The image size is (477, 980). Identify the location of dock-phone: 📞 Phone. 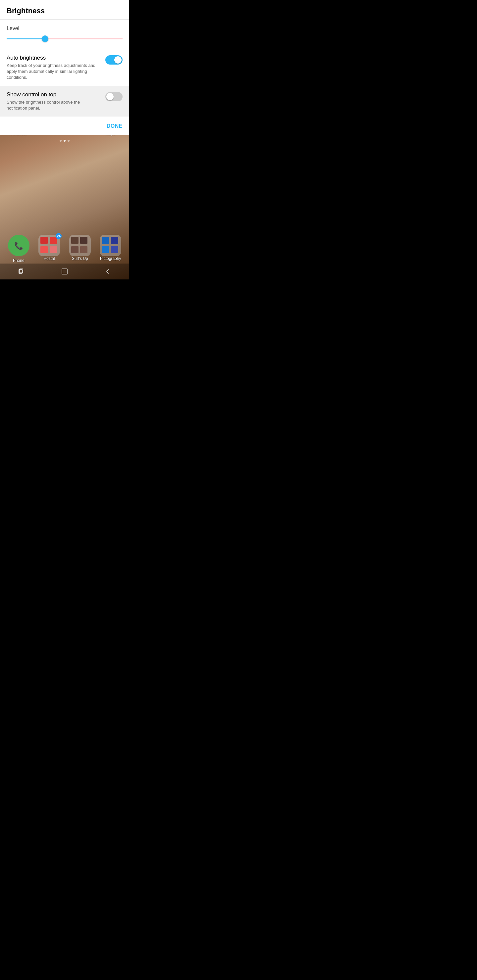
(19, 249).